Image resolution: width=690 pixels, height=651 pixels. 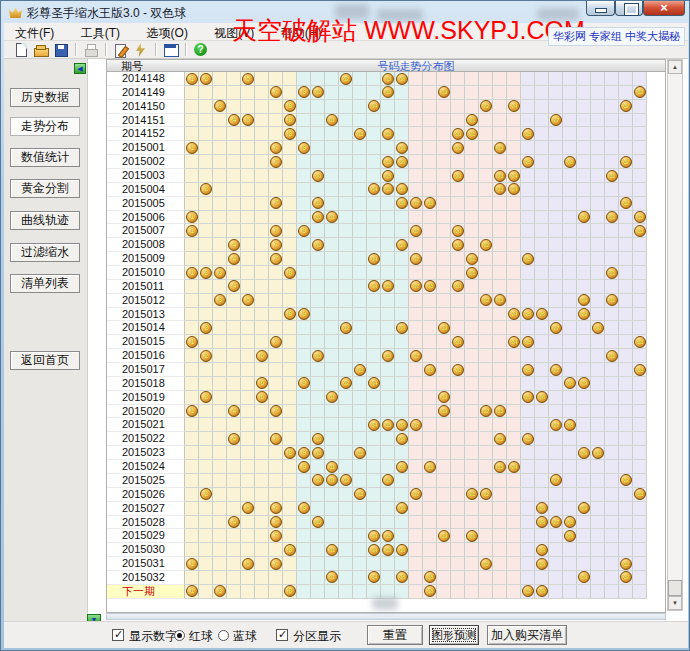 I want to click on red-ball-28: 28, so click(x=570, y=162).